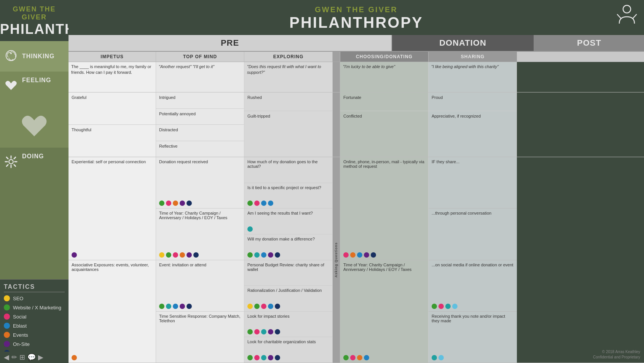  Describe the element at coordinates (7, 298) in the screenshot. I see `seo-dot` at that location.